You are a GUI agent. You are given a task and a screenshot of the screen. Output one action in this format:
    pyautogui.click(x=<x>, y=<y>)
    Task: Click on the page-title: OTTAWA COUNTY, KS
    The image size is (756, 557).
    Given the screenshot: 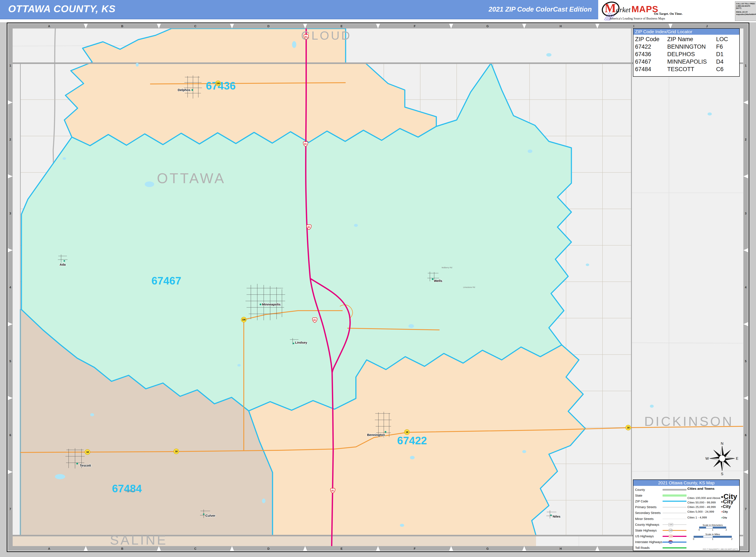 What is the action you would take?
    pyautogui.click(x=62, y=9)
    